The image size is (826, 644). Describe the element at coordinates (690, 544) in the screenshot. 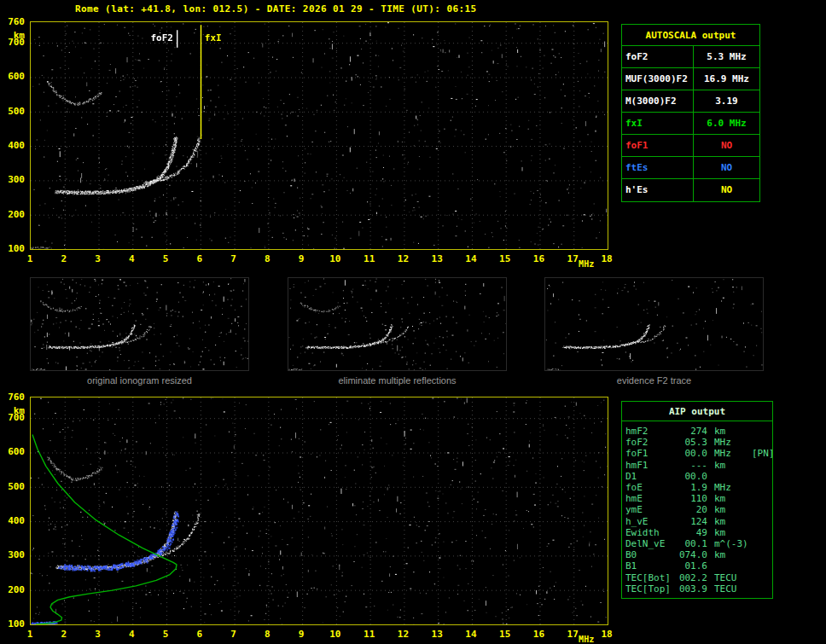

I see `aip-row-value: 00.1` at that location.